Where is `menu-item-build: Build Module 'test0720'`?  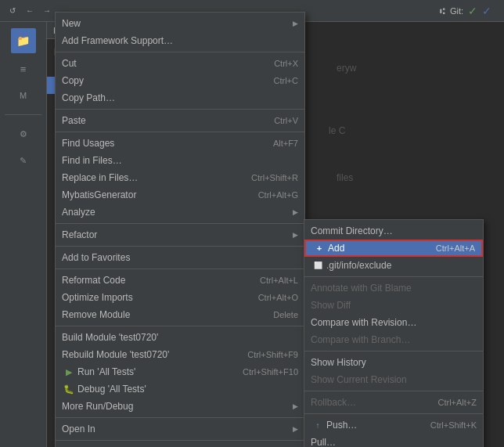
menu-item-build: Build Module 'test0720' is located at coordinates (180, 337).